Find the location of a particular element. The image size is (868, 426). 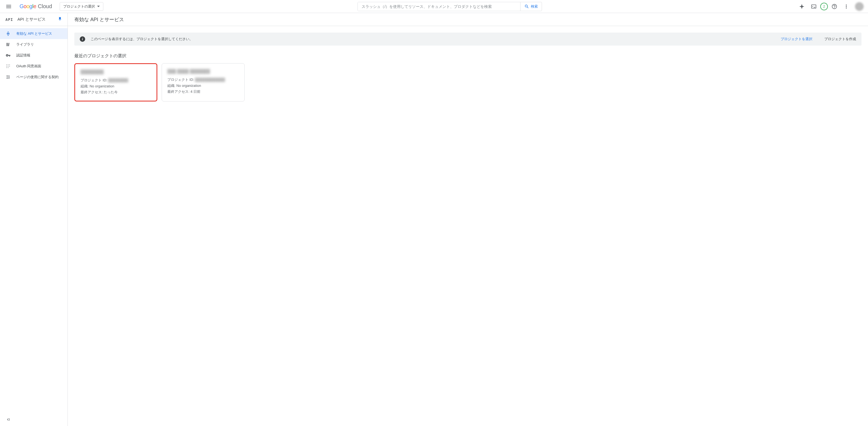

project-id-value: ████████████ is located at coordinates (210, 80).